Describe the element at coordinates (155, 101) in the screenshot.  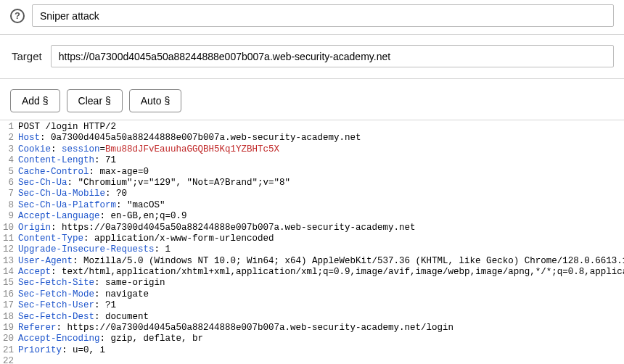
I see `auto-markers-button: Auto §` at that location.